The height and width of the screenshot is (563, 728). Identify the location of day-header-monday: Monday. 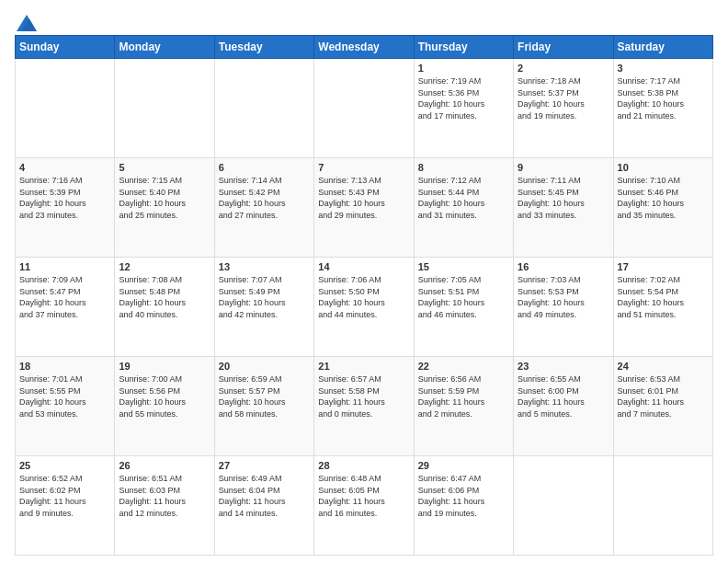
(165, 48).